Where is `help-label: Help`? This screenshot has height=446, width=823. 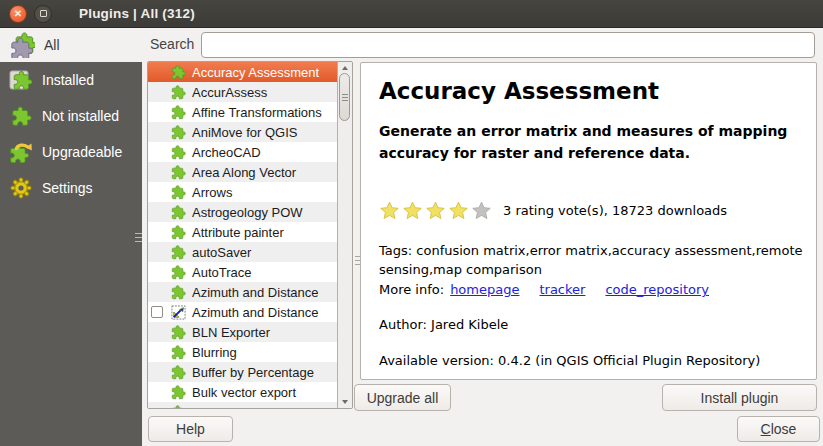
help-label: Help is located at coordinates (190, 429).